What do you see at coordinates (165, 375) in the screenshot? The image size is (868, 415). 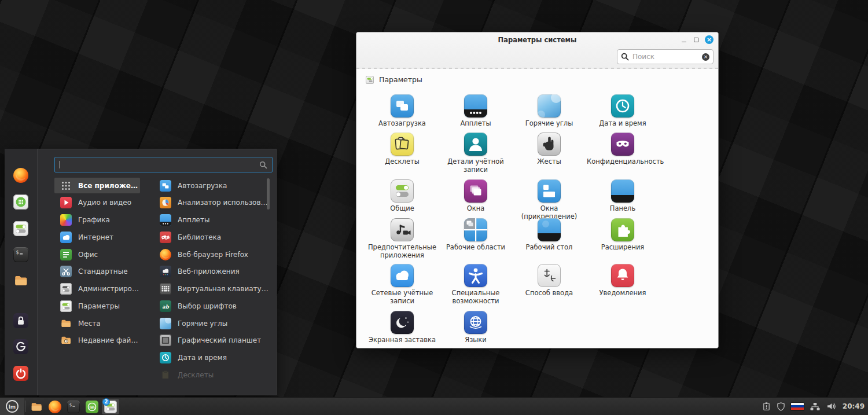 I see `desklets-sm-icon` at bounding box center [165, 375].